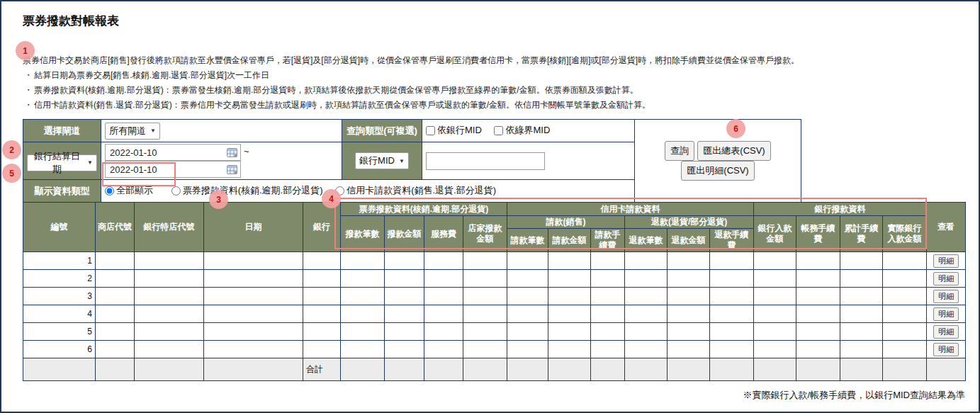 Image resolution: width=980 pixels, height=413 pixels. What do you see at coordinates (528, 241) in the screenshot?
I see `col-header-claim-count: 請款筆數` at bounding box center [528, 241].